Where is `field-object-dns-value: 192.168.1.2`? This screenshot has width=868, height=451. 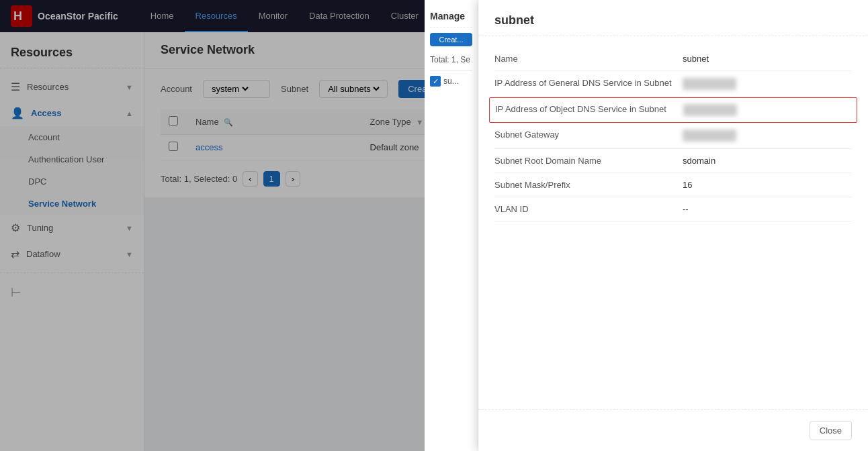
field-object-dns-value: 192.168.1.2 is located at coordinates (767, 110).